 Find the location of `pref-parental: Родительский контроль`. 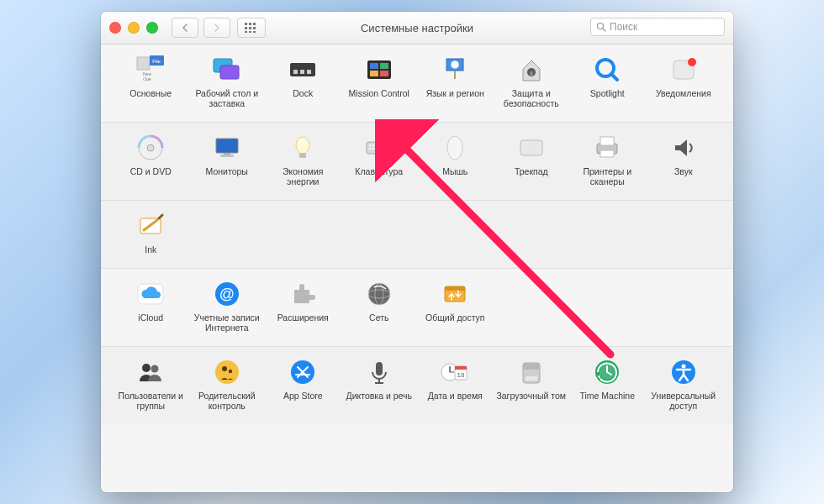

pref-parental: Родительский контроль is located at coordinates (227, 384).